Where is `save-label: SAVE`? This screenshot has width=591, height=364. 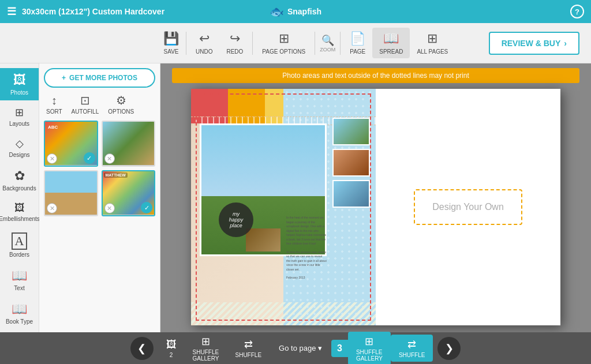 save-label: SAVE is located at coordinates (171, 52).